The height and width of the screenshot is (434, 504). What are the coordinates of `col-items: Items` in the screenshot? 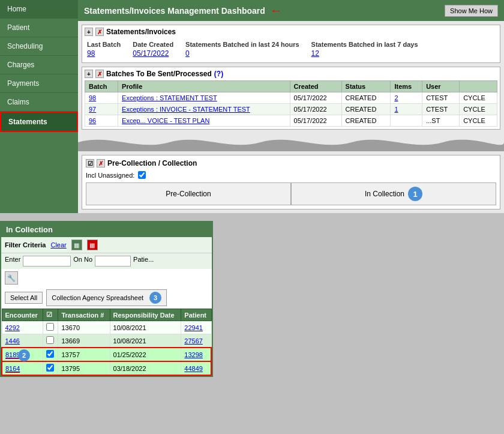 It's located at (407, 86).